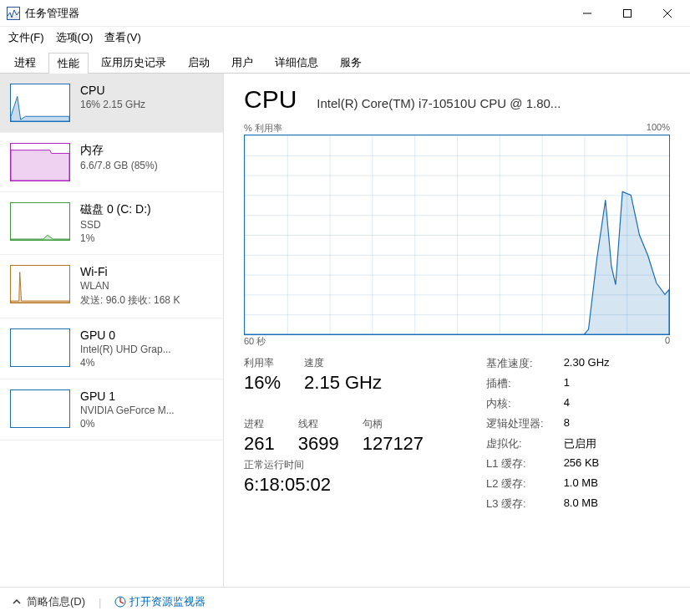 This screenshot has height=616, width=690. What do you see at coordinates (587, 13) in the screenshot?
I see `minimize-button` at bounding box center [587, 13].